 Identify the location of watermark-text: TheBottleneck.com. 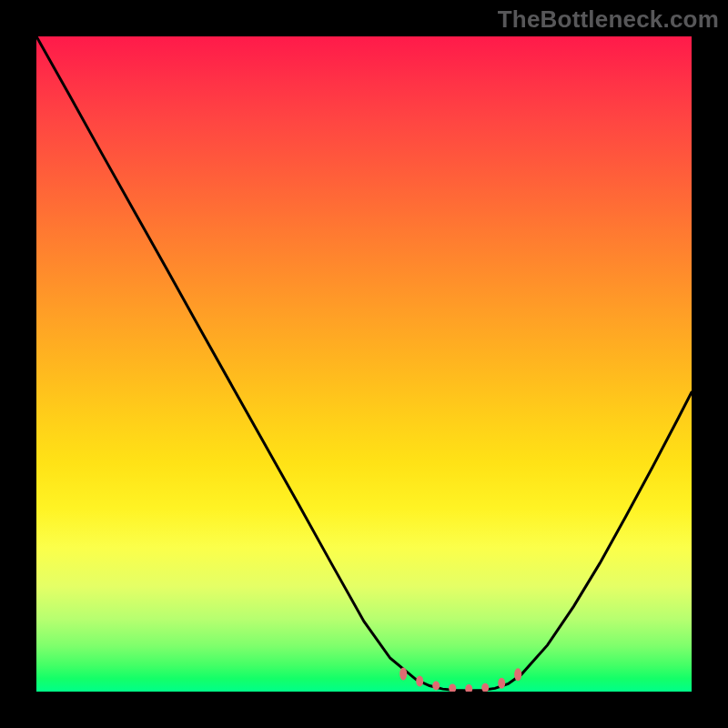
(608, 20).